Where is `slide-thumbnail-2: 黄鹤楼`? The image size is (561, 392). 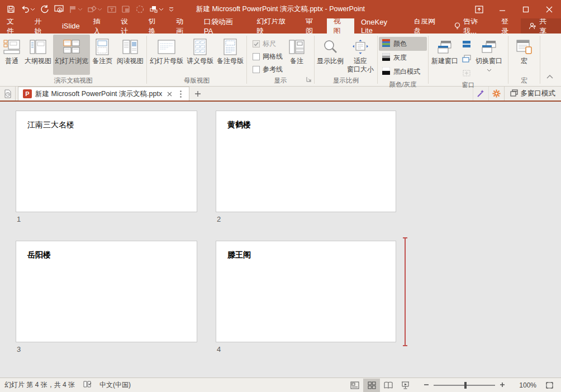
slide-thumbnail-2: 黄鹤楼 is located at coordinates (306, 161).